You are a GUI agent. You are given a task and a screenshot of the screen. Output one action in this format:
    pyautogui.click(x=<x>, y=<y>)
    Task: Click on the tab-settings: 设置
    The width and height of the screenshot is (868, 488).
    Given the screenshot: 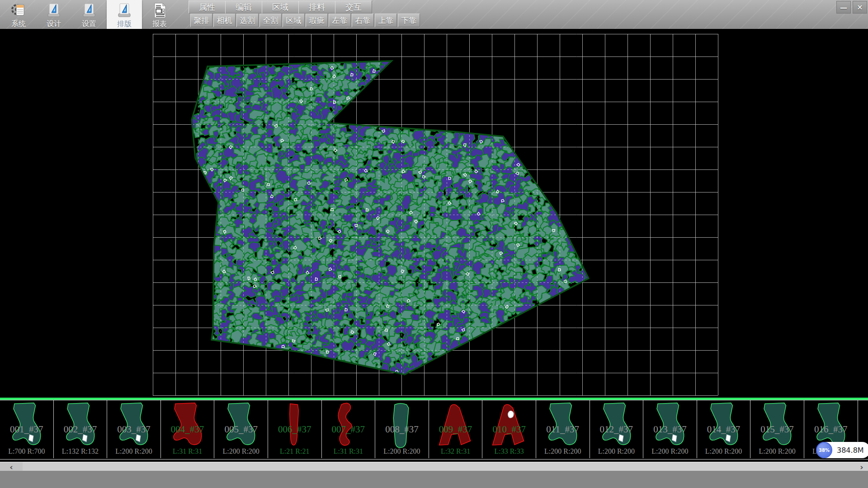 What is the action you would take?
    pyautogui.click(x=89, y=14)
    